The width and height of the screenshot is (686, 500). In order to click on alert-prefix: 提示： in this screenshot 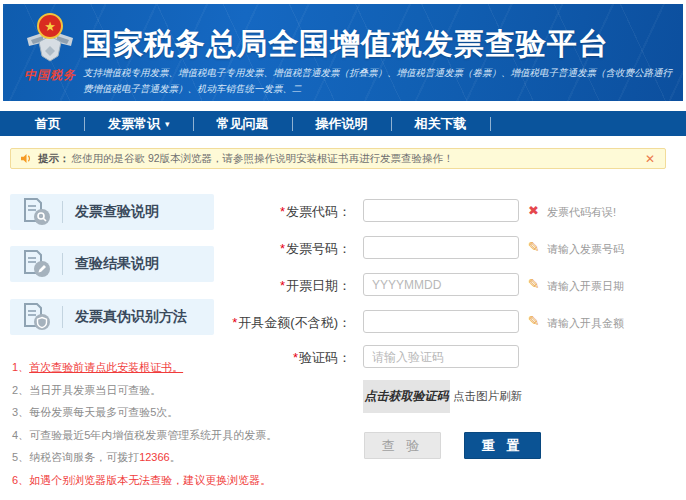, I will do `click(54, 159)`.